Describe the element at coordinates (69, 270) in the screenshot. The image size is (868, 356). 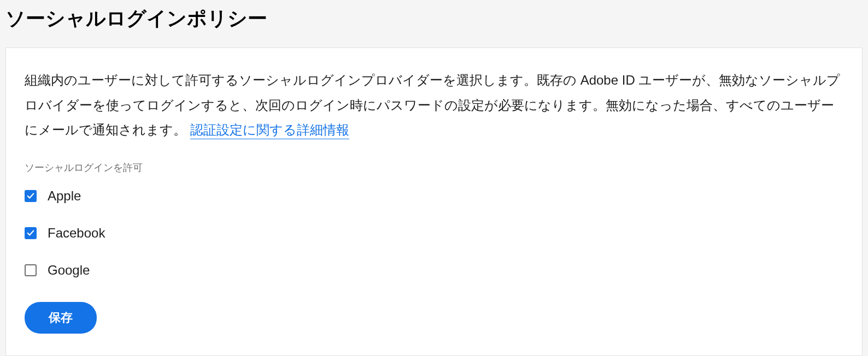
I see `checkbox-label-google: Google` at that location.